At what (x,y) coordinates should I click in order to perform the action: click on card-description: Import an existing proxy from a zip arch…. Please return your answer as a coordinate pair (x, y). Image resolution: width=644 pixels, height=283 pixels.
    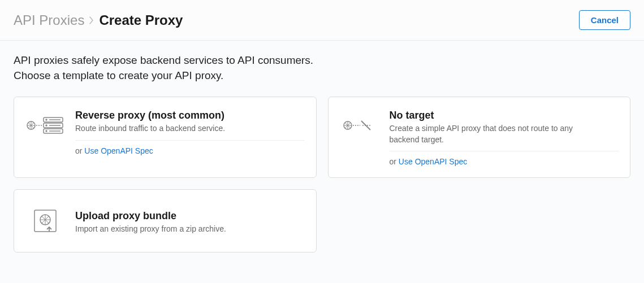
    Looking at the image, I should click on (190, 232).